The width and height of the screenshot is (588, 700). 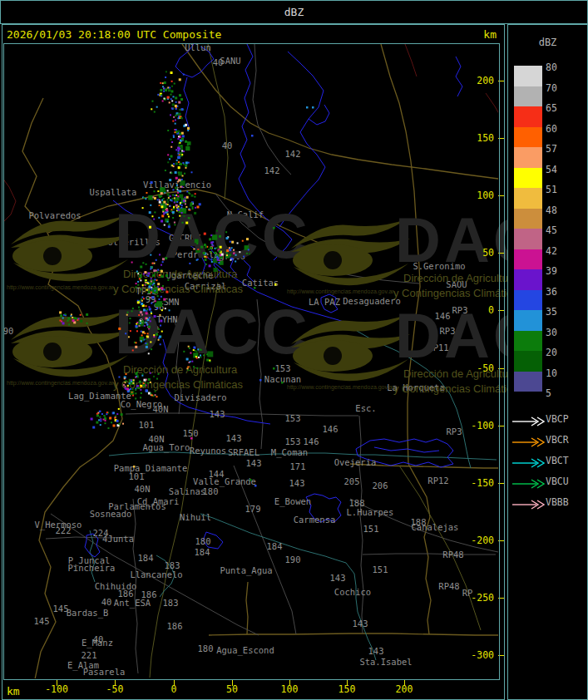 I want to click on map-label: 145, so click(x=42, y=622).